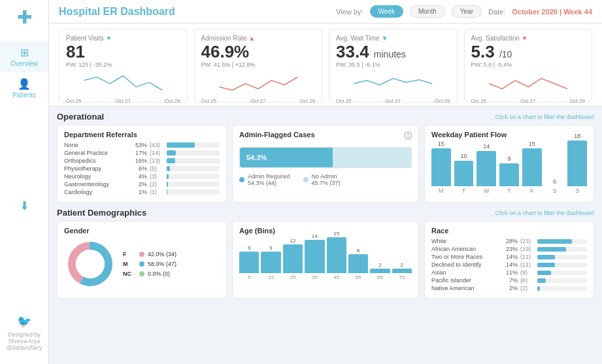  What do you see at coordinates (509, 280) in the screenshot?
I see `race-row: Pacific Islander 7% (6)` at bounding box center [509, 280].